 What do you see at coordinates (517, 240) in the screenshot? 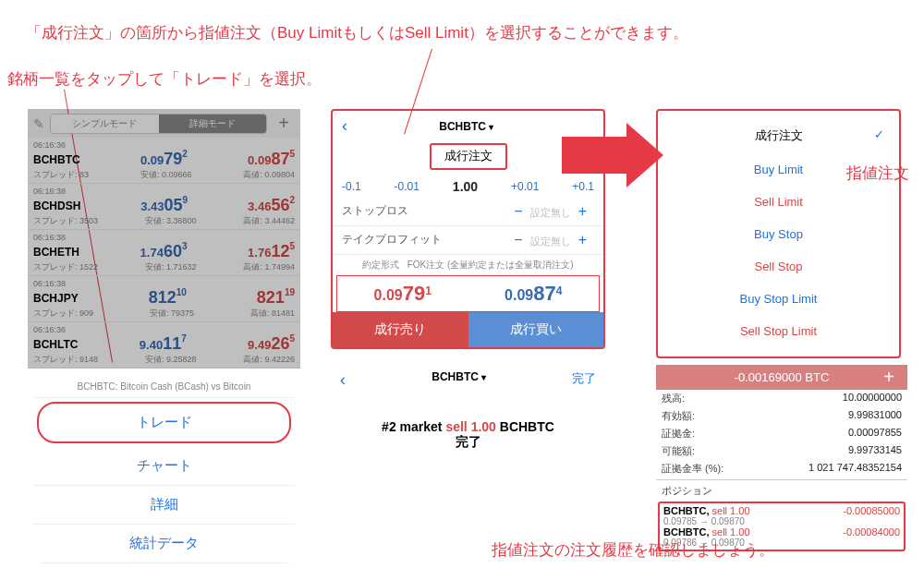
I see `tp-minus: −` at bounding box center [517, 240].